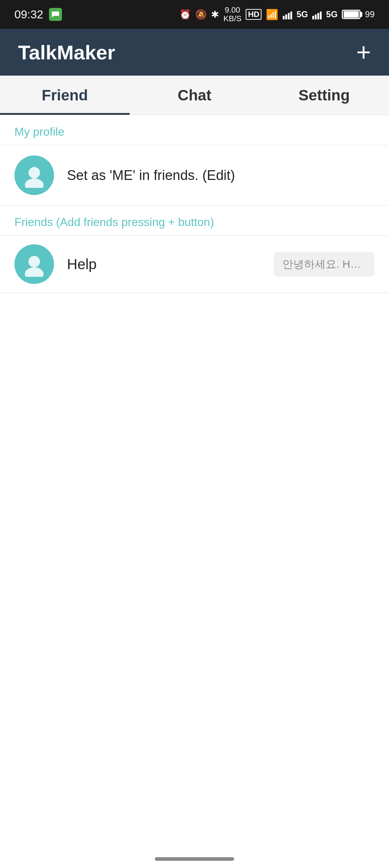  I want to click on my-profile-section-header: My profile, so click(194, 130).